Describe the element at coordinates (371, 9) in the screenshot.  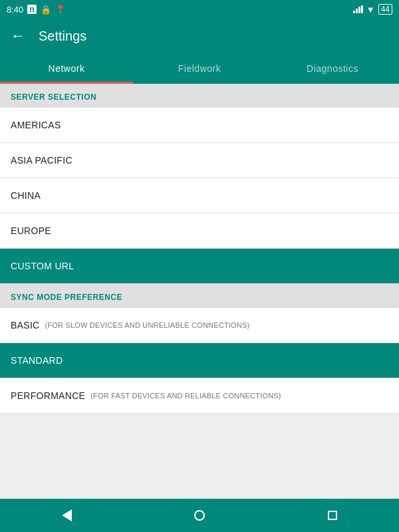
I see `wifi-icon: ▼` at that location.